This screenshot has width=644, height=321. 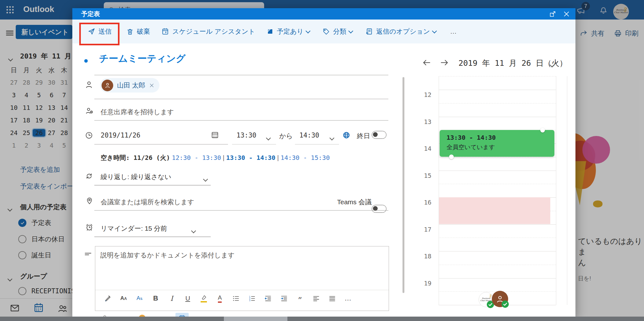 What do you see at coordinates (89, 135) in the screenshot?
I see `clock-icon` at bounding box center [89, 135].